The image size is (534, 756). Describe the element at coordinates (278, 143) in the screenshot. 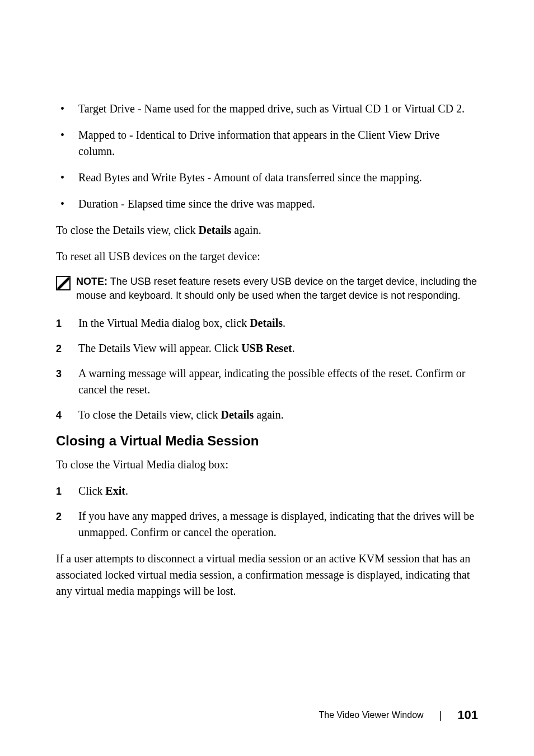

I see `bullet-text: Mapped to - Identical to Drive informati…` at that location.